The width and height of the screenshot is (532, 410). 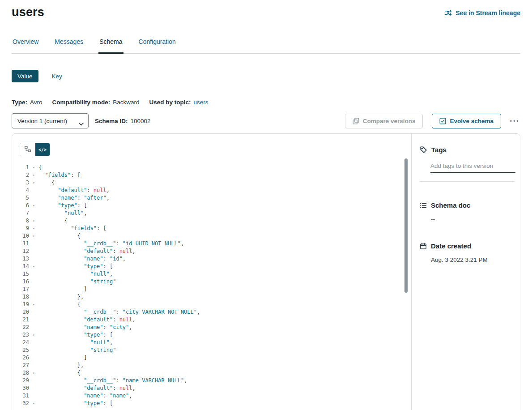 What do you see at coordinates (21, 259) in the screenshot?
I see `line-number: 13` at bounding box center [21, 259].